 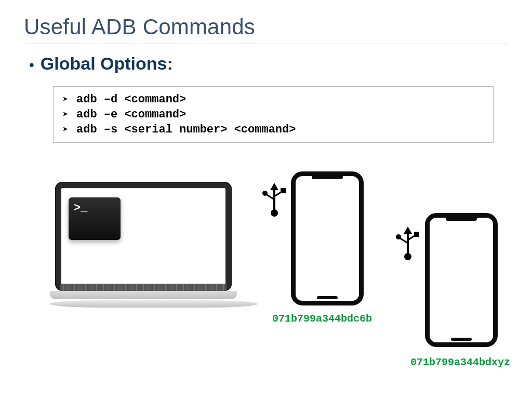 I want to click on terminal-prompt: >_, so click(x=81, y=208).